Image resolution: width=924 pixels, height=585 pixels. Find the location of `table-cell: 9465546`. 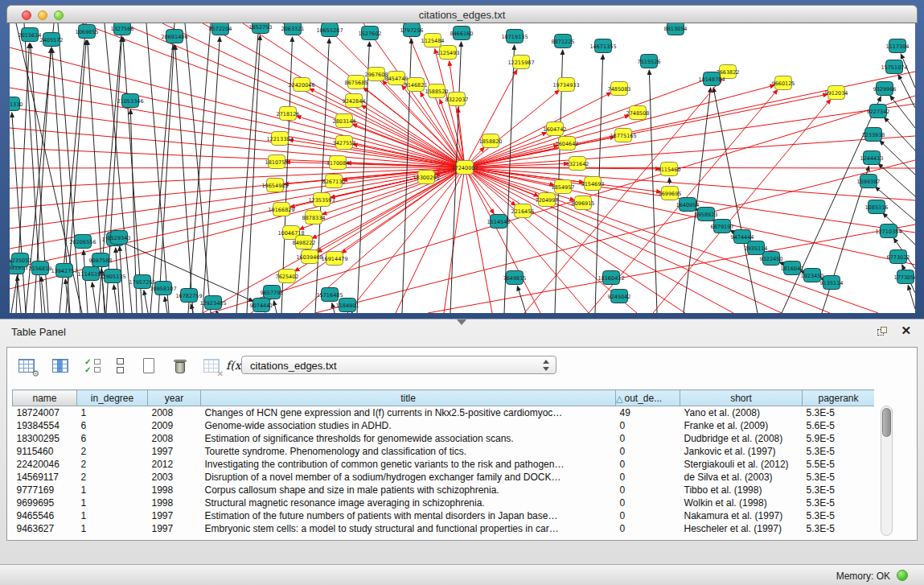

table-cell: 9465546 is located at coordinates (45, 516).